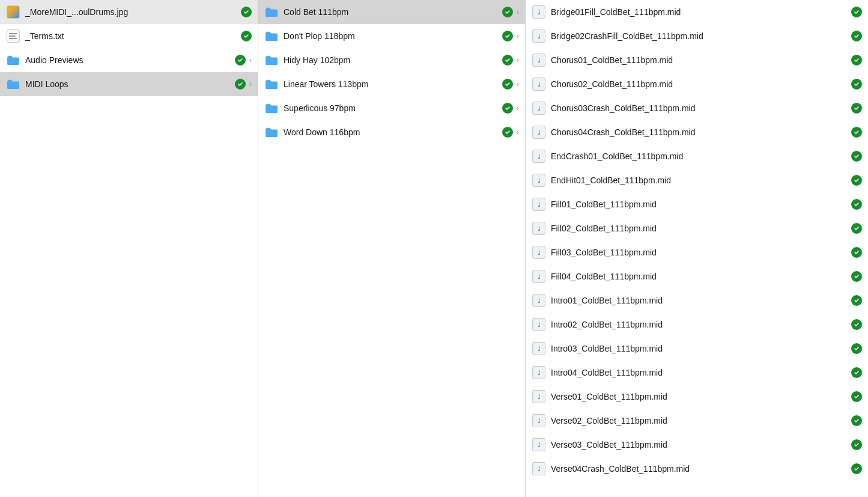 The height and width of the screenshot is (497, 868). Describe the element at coordinates (130, 60) in the screenshot. I see `item-name: Audio Previews` at that location.